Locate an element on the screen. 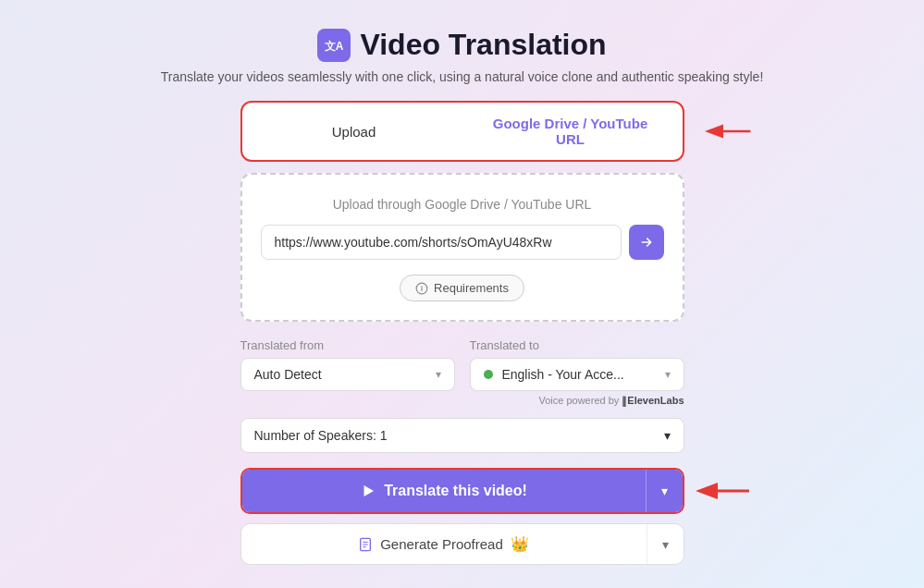 The height and width of the screenshot is (588, 924). upload-area: Upload through Google Drive / YouTube UR… is located at coordinates (462, 248).